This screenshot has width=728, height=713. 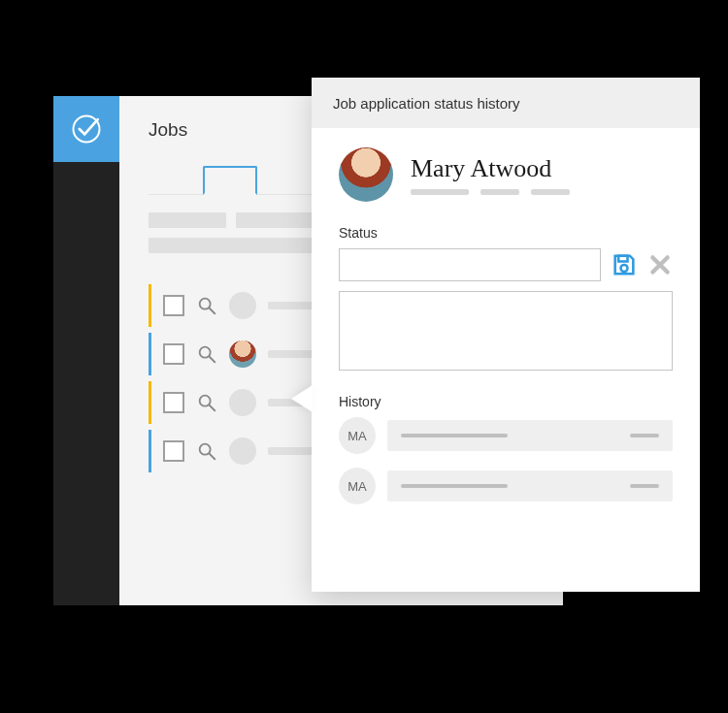 What do you see at coordinates (86, 351) in the screenshot?
I see `nav-sidebar` at bounding box center [86, 351].